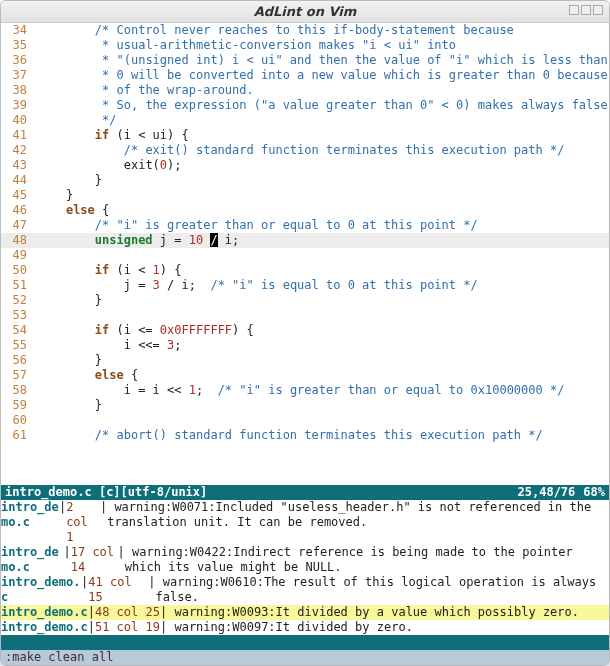  I want to click on line-content: i <<= 3;, so click(323, 346).